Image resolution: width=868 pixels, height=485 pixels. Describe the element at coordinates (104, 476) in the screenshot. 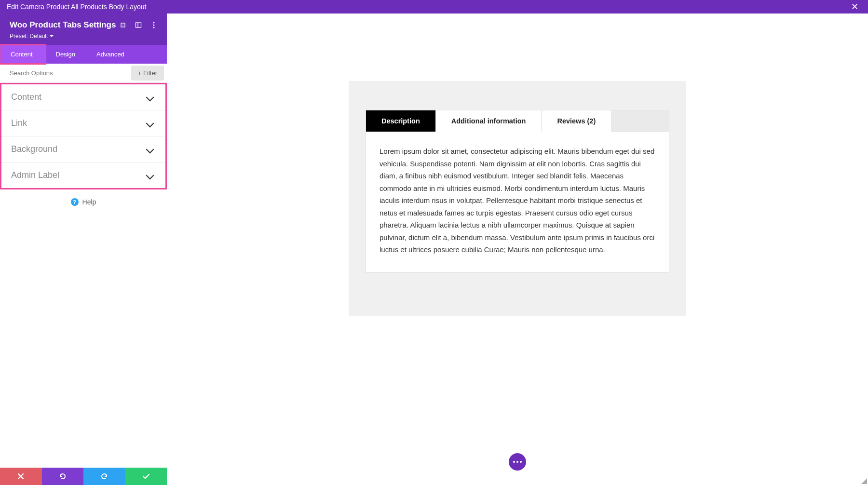

I see `redo-icon` at that location.